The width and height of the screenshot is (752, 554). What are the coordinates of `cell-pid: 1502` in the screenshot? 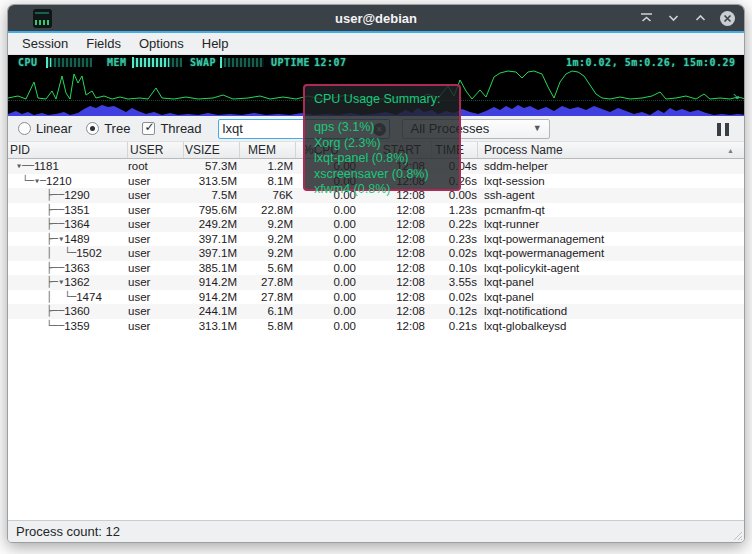 It's located at (89, 254).